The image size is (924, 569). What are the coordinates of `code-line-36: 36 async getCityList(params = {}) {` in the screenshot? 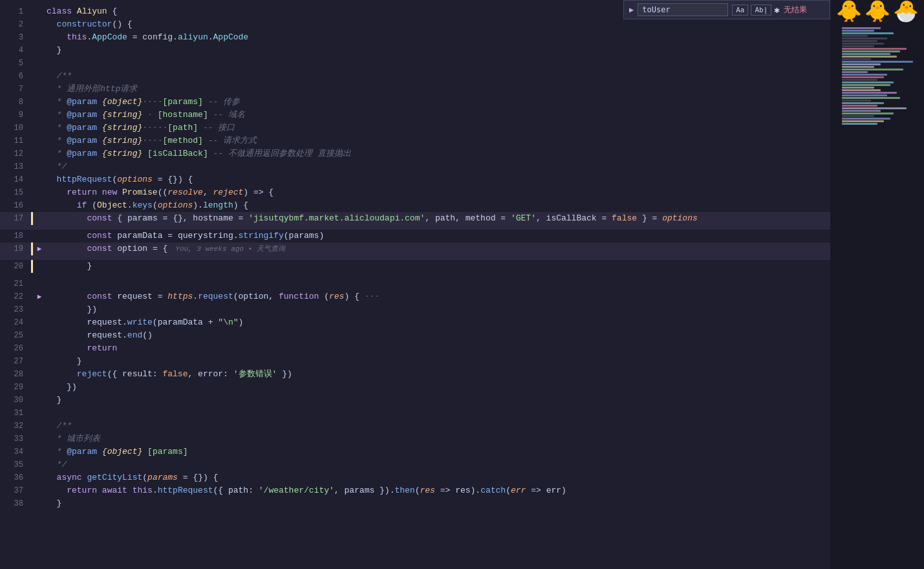 It's located at (415, 478).